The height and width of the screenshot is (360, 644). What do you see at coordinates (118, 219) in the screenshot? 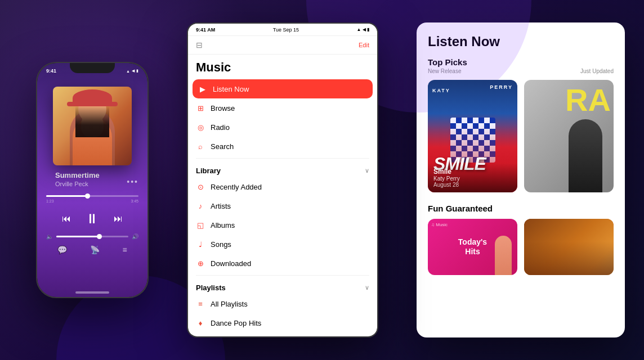
I see `fast-forward-button: ⏭` at bounding box center [118, 219].